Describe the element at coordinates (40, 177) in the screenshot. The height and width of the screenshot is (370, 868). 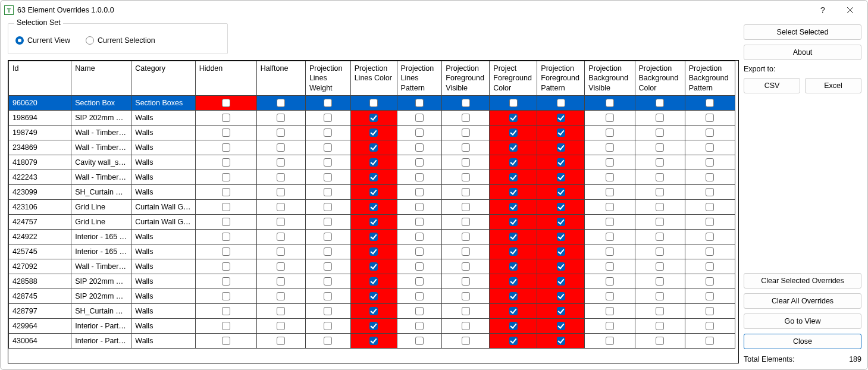
I see `cell-id: 422243` at that location.